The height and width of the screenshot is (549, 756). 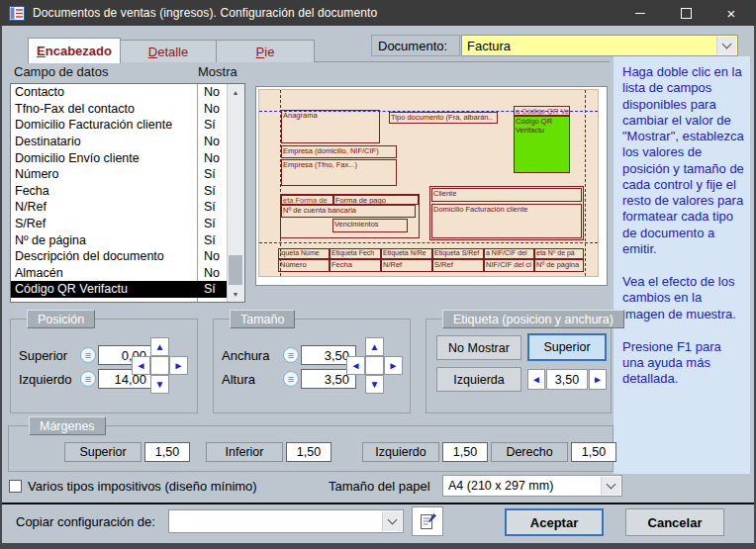 What do you see at coordinates (236, 193) in the screenshot?
I see `list-scrollbar: ▲ ▼` at bounding box center [236, 193].